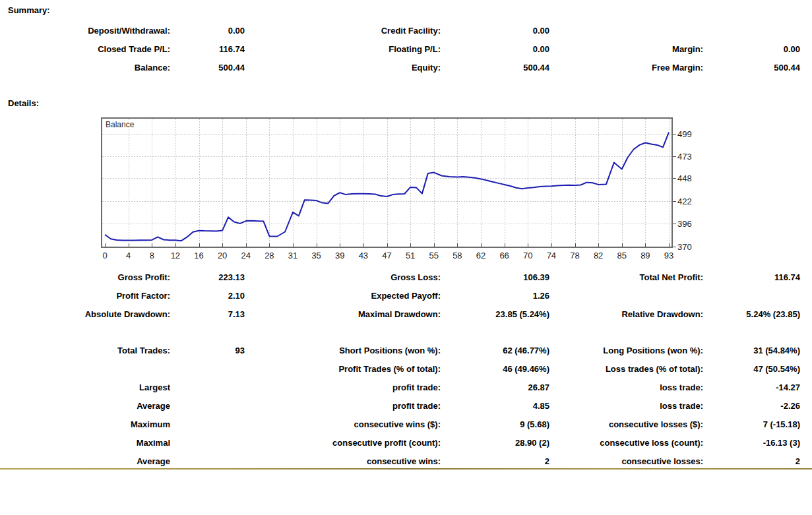  Describe the element at coordinates (363, 256) in the screenshot. I see `x-axis-tick-label: 43` at that location.